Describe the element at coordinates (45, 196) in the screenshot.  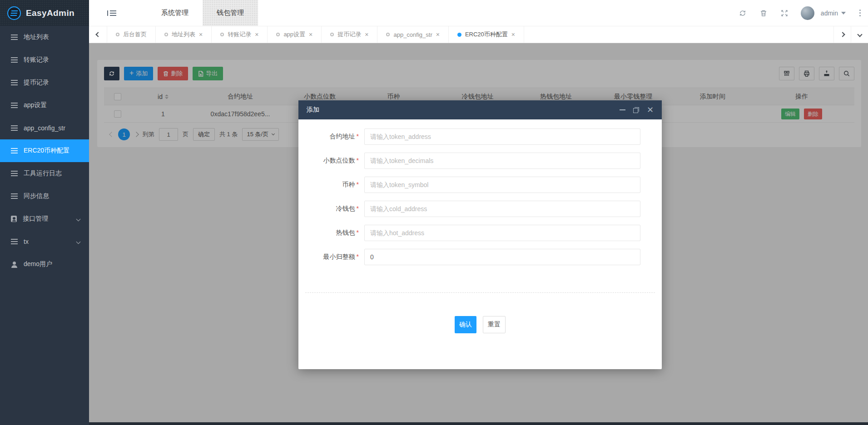
I see `sidebar-item-sync-info: 同步信息` at that location.